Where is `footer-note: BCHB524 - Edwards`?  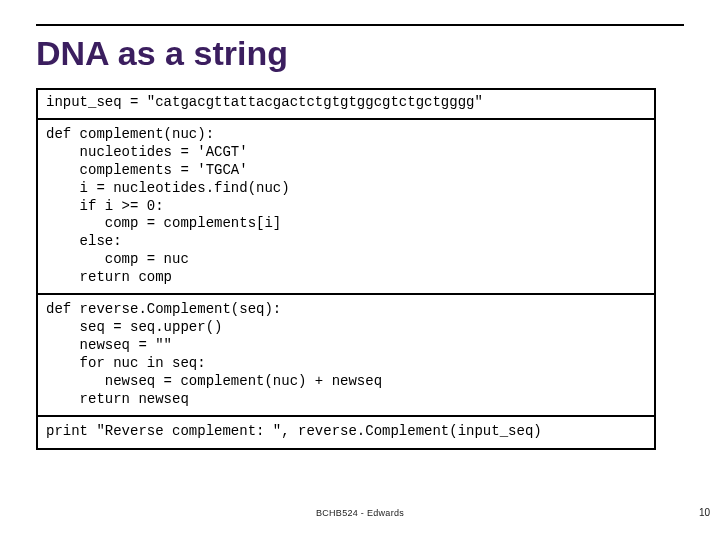
footer-note: BCHB524 - Edwards is located at coordinates (360, 513).